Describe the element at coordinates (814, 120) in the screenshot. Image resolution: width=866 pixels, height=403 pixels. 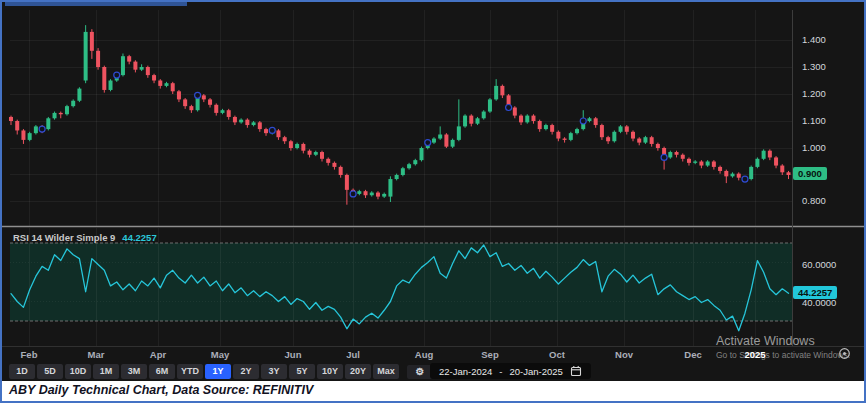
I see `price-axis-label: 1.100` at that location.